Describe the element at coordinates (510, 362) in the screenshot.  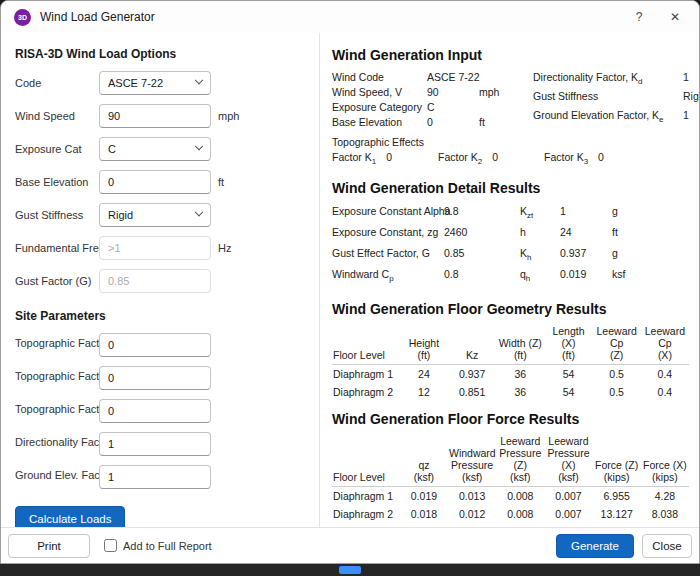
I see `geometry-table: Floor Level Height (ft) Kz Width (Z) (ft…` at that location.